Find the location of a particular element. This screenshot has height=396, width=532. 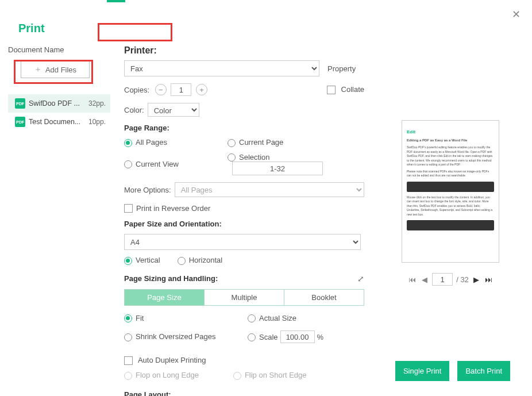

collate-label: Collate is located at coordinates (353, 90).